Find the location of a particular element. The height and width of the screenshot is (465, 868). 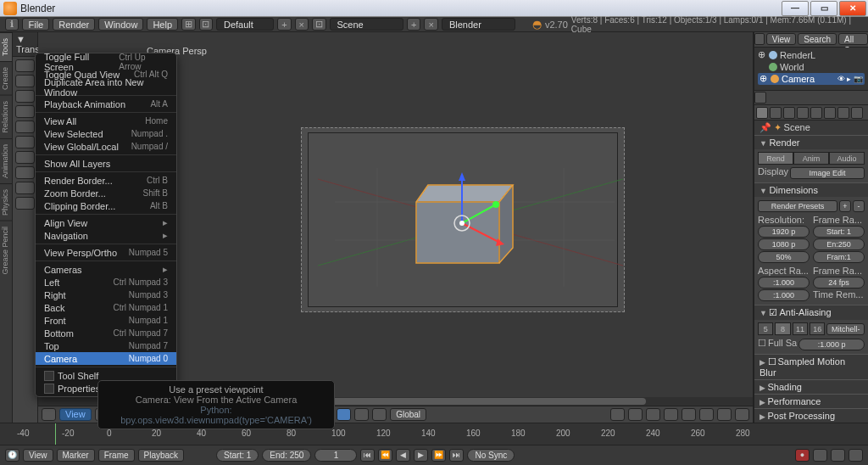

menu-item-zoom-border-: Zoom Border...Shift B is located at coordinates (106, 193).